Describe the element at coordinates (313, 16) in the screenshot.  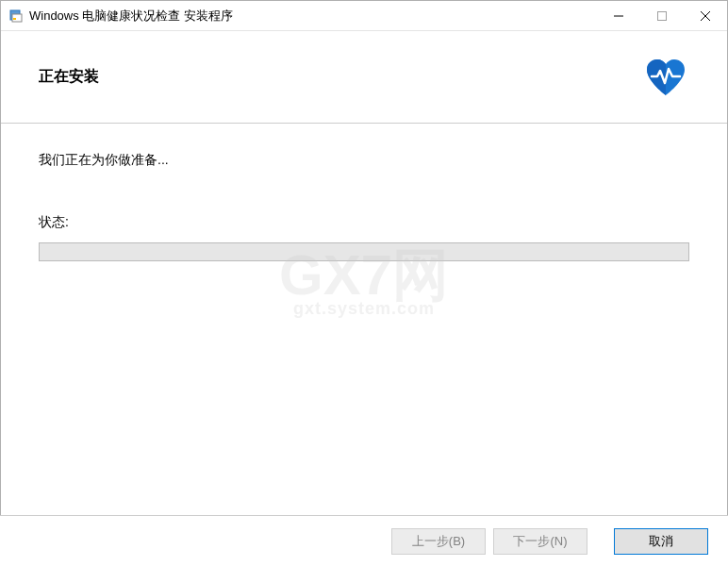
I see `window-title: Windows 电脑健康状况检查 安装程序` at that location.